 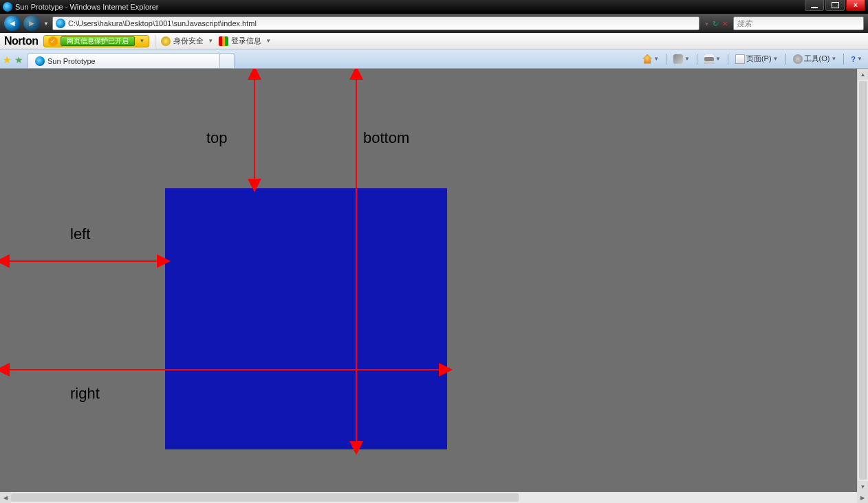 What do you see at coordinates (434, 41) in the screenshot?
I see `norton-toolbar: Norton ✓ 网页信息保护已开启 ▼ 身份安全 ▼ 登录信息 ▼` at bounding box center [434, 41].